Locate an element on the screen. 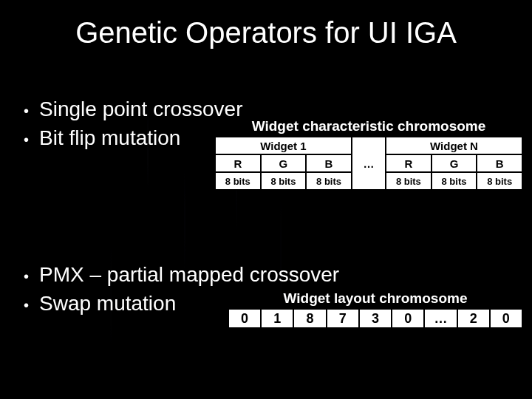 The image size is (532, 399). group-label-right: Widget N is located at coordinates (454, 146).